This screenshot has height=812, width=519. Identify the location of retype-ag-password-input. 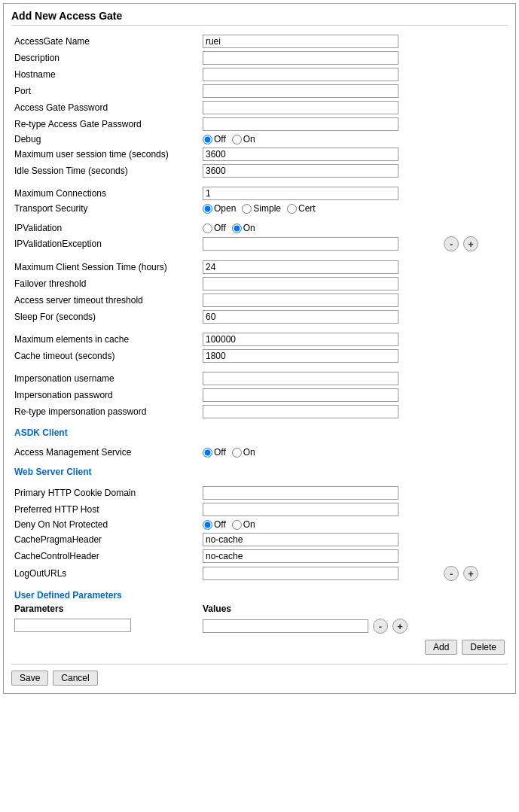
(301, 124).